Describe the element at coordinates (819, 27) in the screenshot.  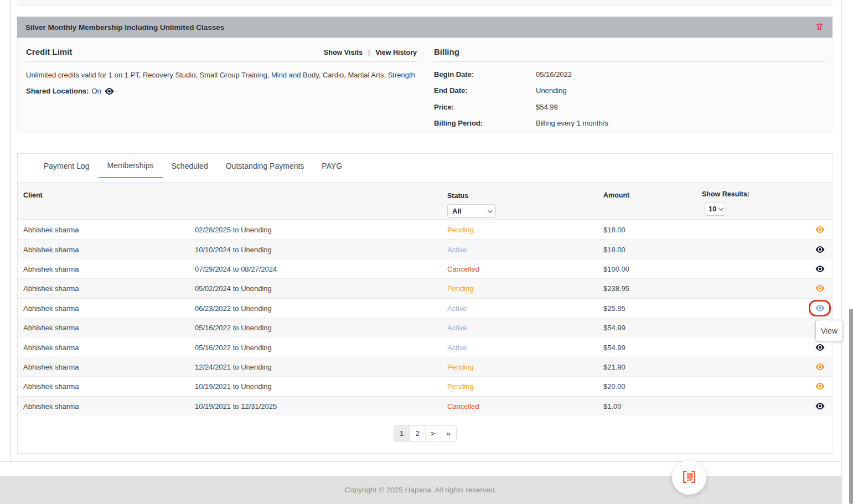
I see `delete-membership-button` at that location.